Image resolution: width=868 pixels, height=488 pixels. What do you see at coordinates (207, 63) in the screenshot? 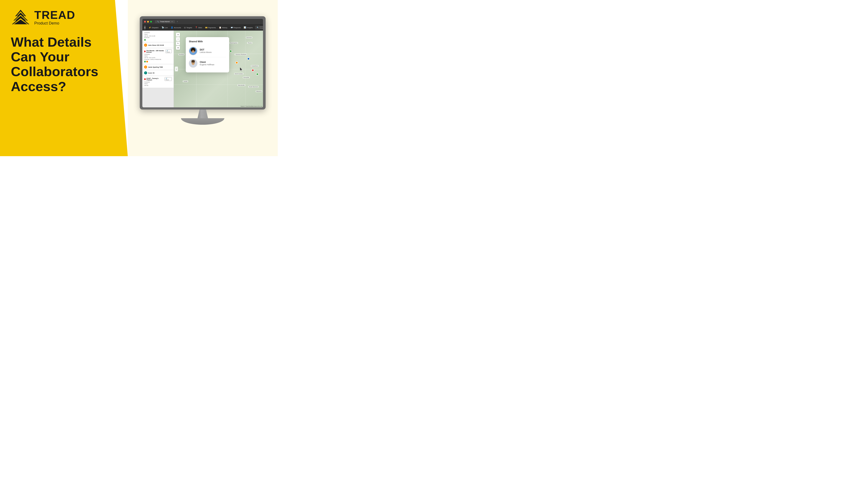
I see `collaborator-client-info: Client Eugene Hoffman` at bounding box center [207, 63].